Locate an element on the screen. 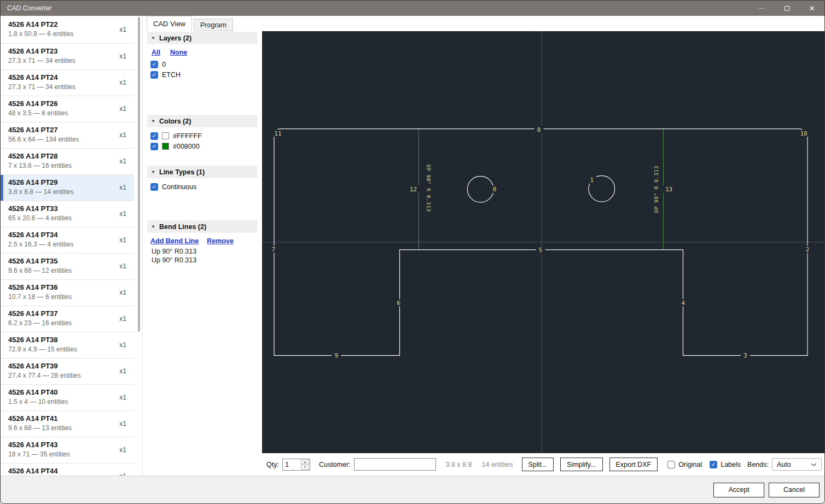 The width and height of the screenshot is (825, 504). qty-down-button: ▼ is located at coordinates (305, 467).